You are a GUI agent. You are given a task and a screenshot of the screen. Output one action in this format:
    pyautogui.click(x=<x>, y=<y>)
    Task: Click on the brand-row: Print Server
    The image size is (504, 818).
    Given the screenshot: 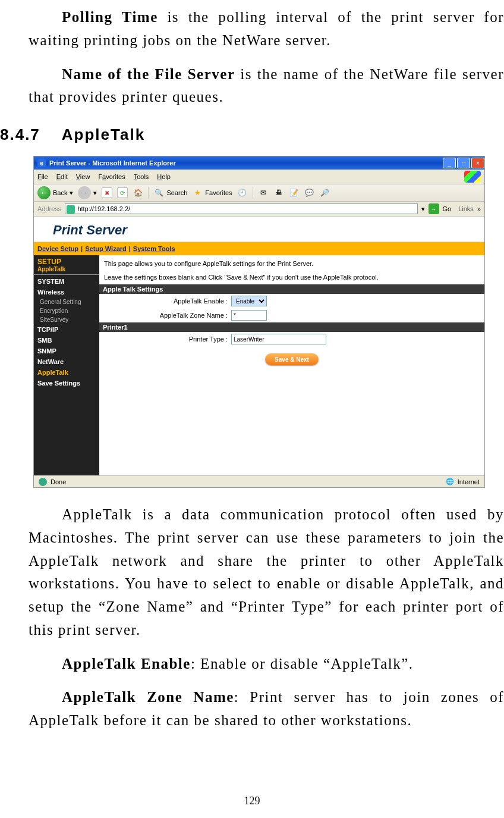 What is the action you would take?
    pyautogui.click(x=259, y=230)
    